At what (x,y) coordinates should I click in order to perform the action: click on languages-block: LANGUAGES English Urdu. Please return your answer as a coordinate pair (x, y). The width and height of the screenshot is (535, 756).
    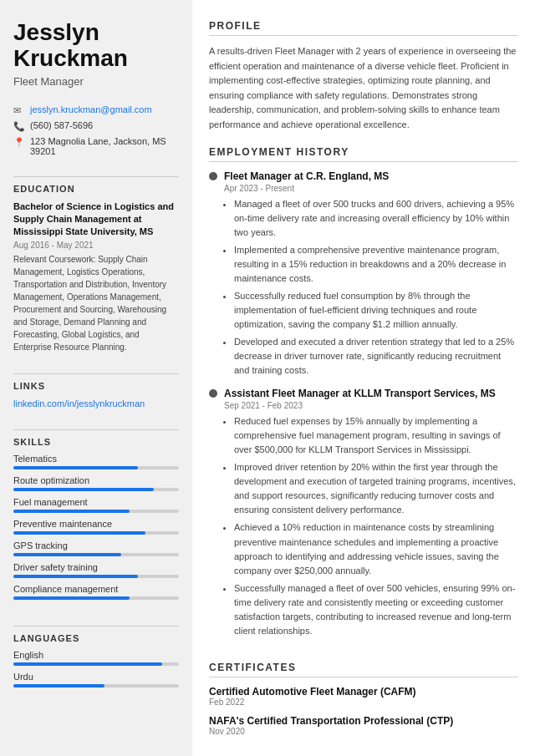
    Looking at the image, I should click on (96, 663).